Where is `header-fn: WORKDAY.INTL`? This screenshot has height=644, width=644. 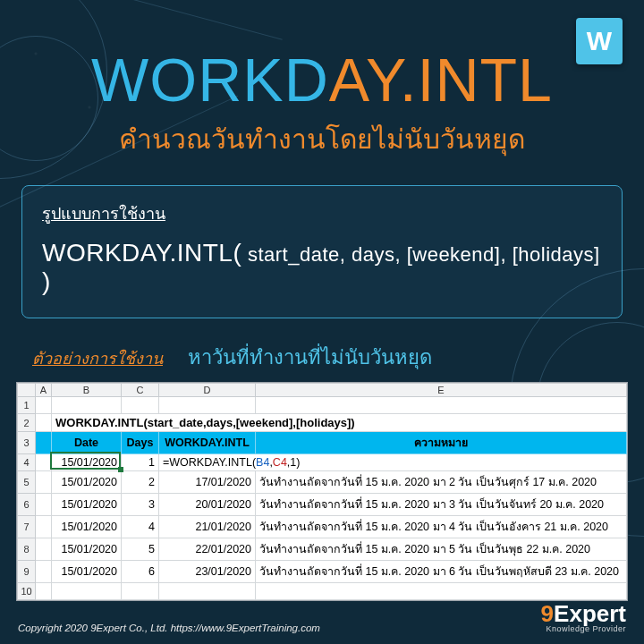
header-fn: WORKDAY.INTL is located at coordinates (208, 444).